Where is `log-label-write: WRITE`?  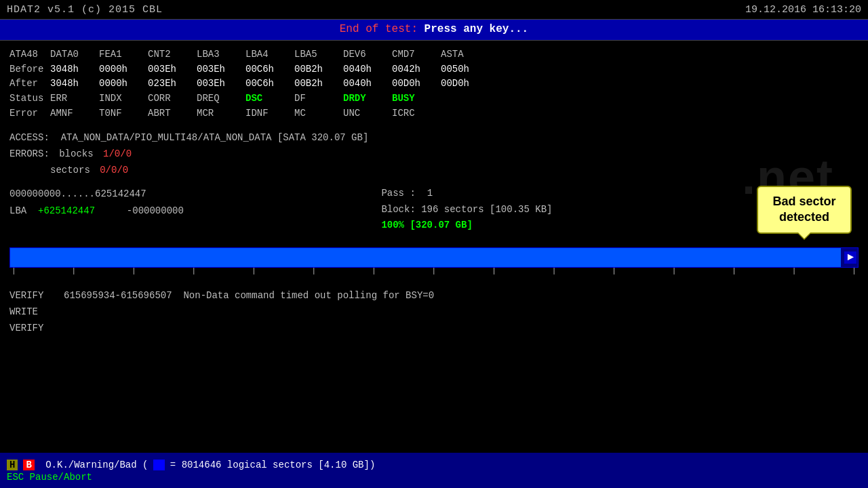 log-label-write: WRITE is located at coordinates (33, 312).